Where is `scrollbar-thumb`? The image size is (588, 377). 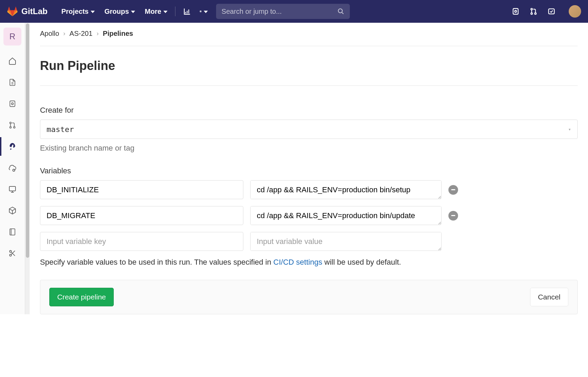
scrollbar-thumb is located at coordinates (28, 141).